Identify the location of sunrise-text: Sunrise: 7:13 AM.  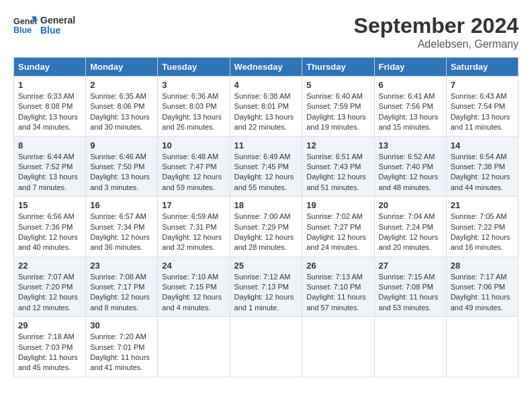
(335, 277).